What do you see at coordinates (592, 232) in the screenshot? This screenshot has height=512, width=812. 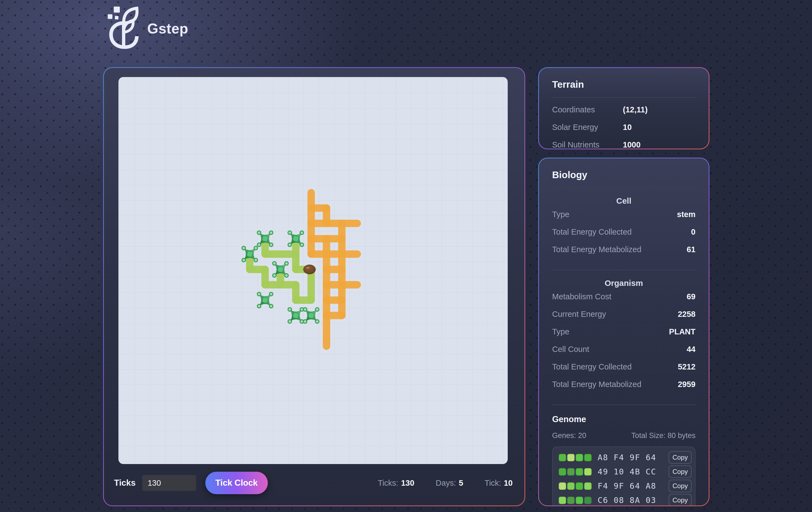 I see `cell-collected-label: Total Energy Collected` at bounding box center [592, 232].